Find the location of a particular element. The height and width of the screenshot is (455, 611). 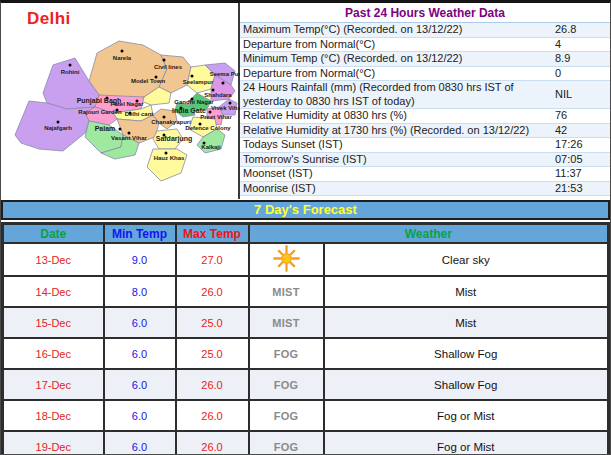

forecast-date: 13-Dec is located at coordinates (54, 260).